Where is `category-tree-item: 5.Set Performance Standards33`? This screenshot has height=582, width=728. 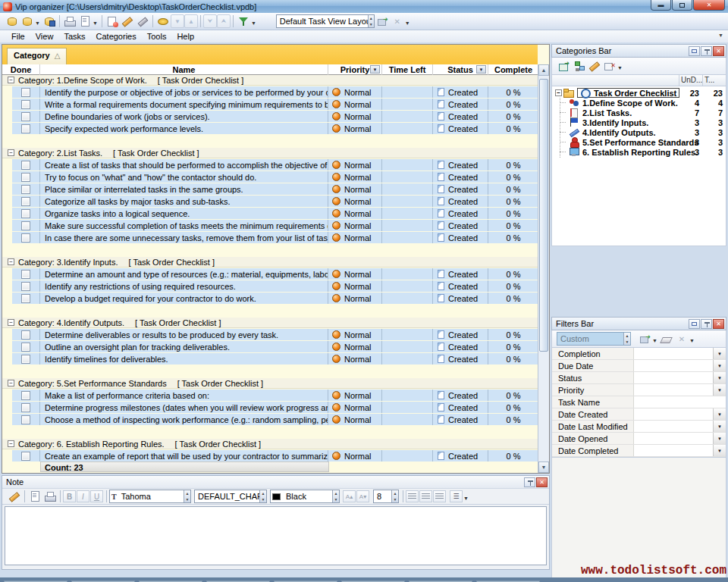 category-tree-item: 5.Set Performance Standards33 is located at coordinates (639, 142).